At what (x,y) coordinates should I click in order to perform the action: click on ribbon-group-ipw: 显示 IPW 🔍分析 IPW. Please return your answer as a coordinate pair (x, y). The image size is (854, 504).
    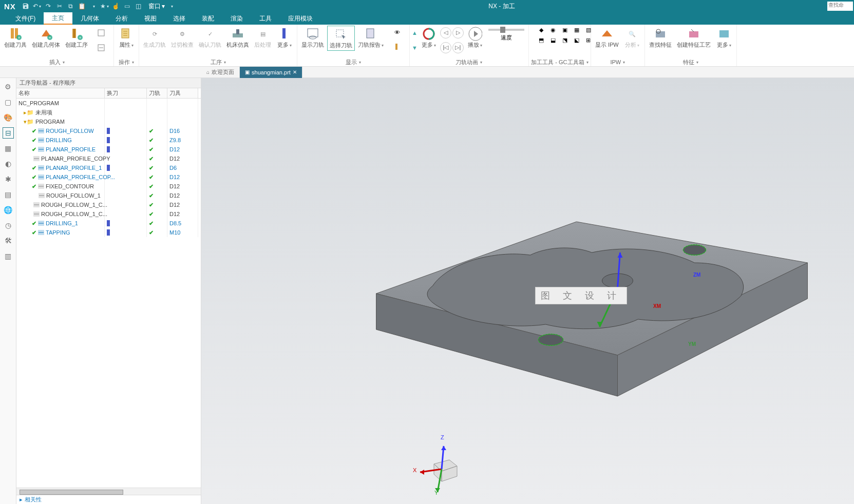
    Looking at the image, I should click on (618, 45).